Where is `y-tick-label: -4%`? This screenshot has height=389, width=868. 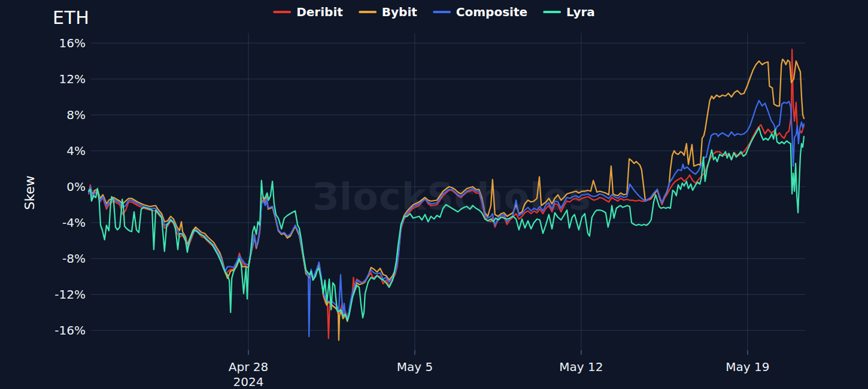 y-tick-label: -4% is located at coordinates (74, 223).